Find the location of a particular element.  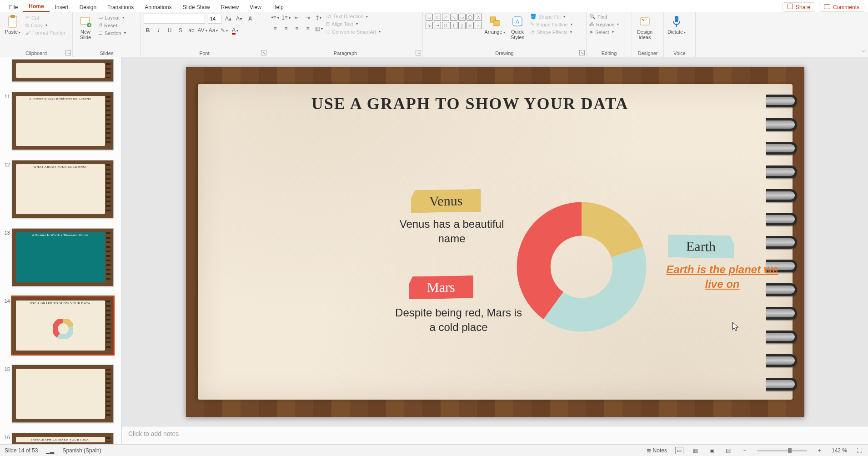

zoom-slider is located at coordinates (782, 451).